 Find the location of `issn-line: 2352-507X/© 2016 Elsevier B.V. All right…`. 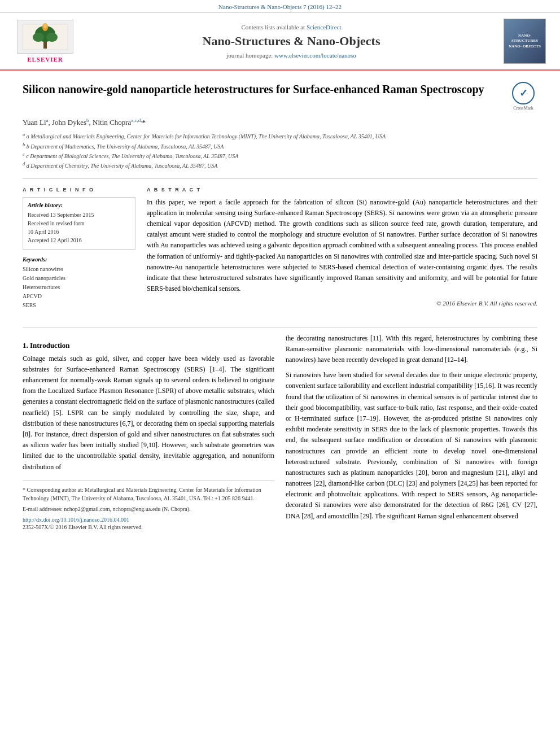

issn-line: 2352-507X/© 2016 Elsevier B.V. All right… is located at coordinates (148, 527).